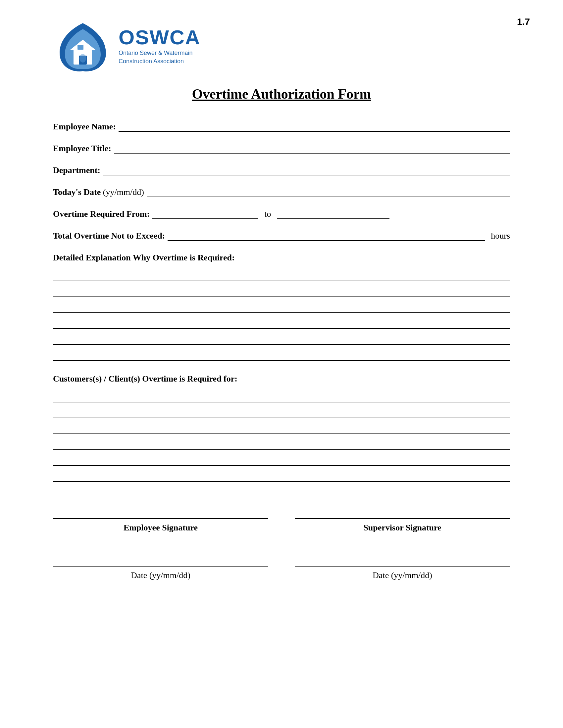 Image resolution: width=563 pixels, height=728 pixels. I want to click on overtime-from-row: Overtime Required From: to, so click(282, 214).